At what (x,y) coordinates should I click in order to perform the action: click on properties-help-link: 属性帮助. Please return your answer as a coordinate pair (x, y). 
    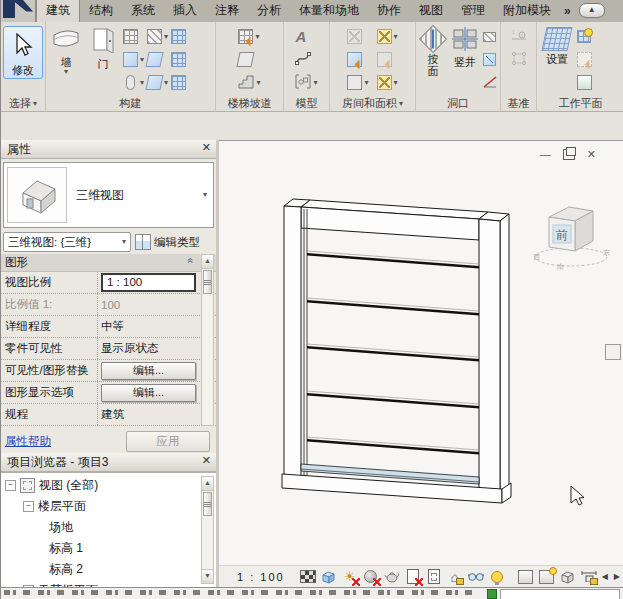
    Looking at the image, I should click on (28, 442).